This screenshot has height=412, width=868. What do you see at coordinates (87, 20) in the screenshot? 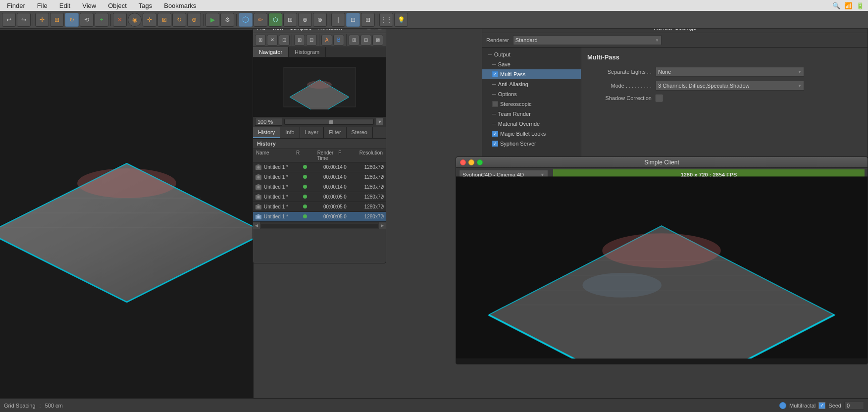
I see `transform-button: ⟲` at bounding box center [87, 20].